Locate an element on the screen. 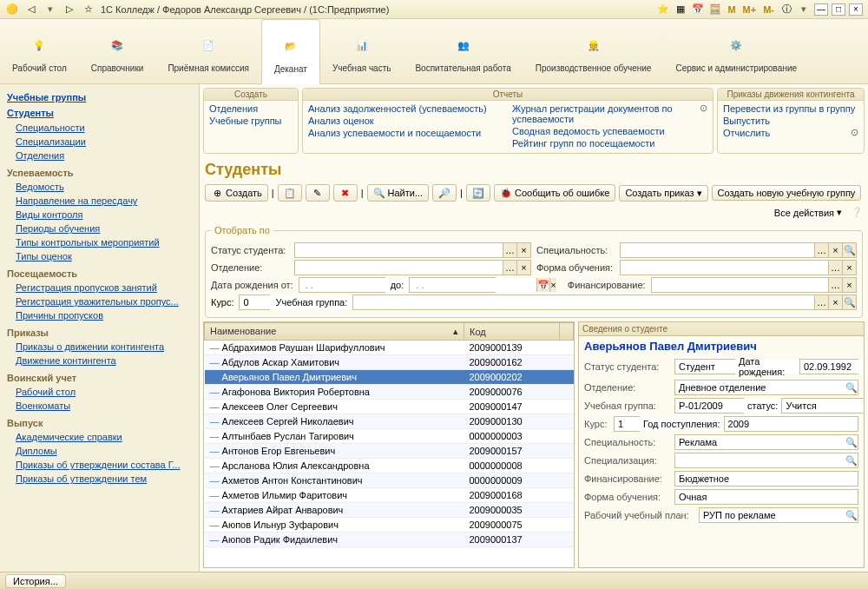 This screenshot has width=868, height=589. help-icon: ❔ is located at coordinates (857, 212).